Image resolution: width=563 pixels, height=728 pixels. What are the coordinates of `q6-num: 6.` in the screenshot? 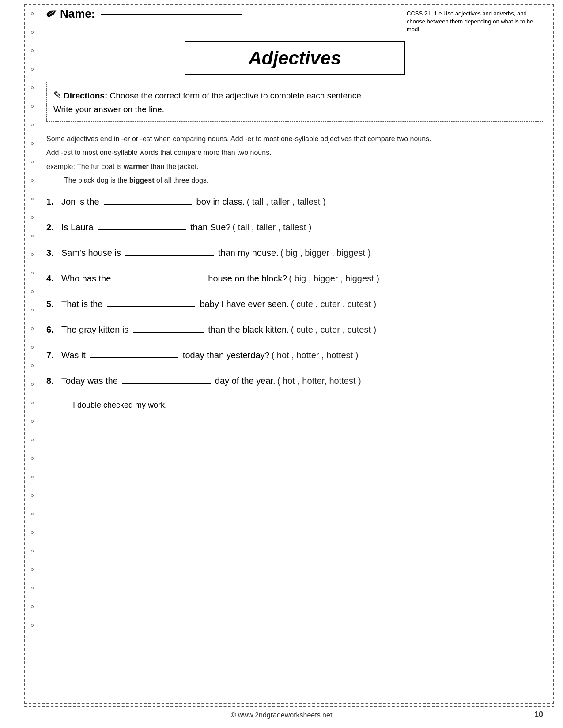 It's located at (53, 330).